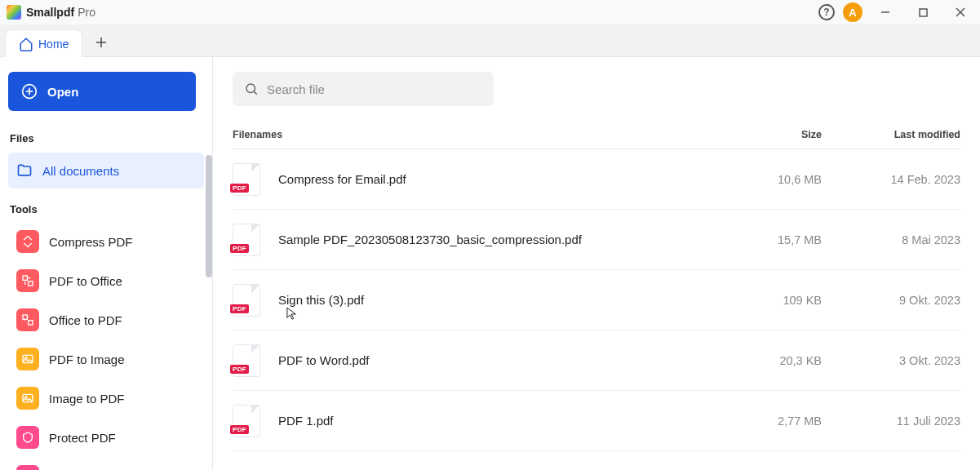 The height and width of the screenshot is (470, 980). What do you see at coordinates (81, 171) in the screenshot?
I see `sidebar-item-label: All documents` at bounding box center [81, 171].